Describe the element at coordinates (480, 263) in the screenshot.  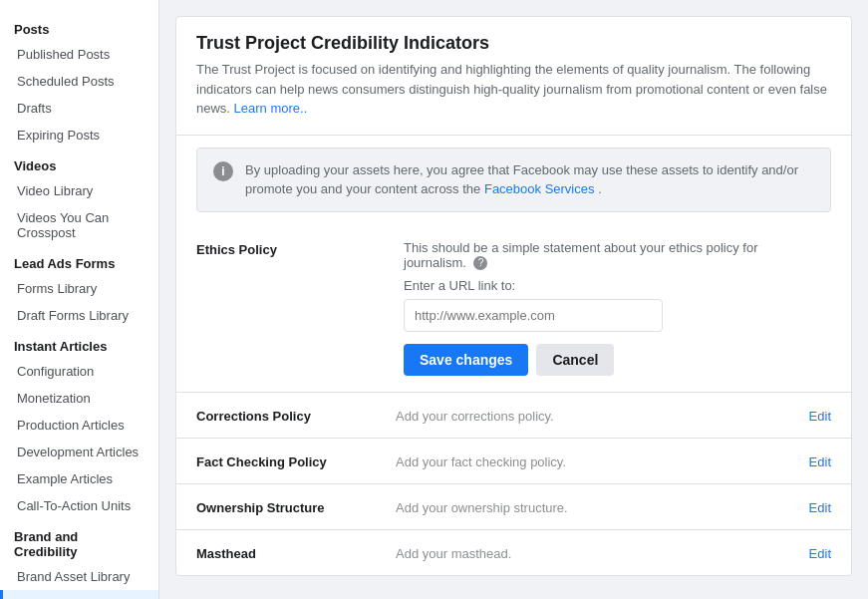
I see `ethics-help-icon: ?` at that location.